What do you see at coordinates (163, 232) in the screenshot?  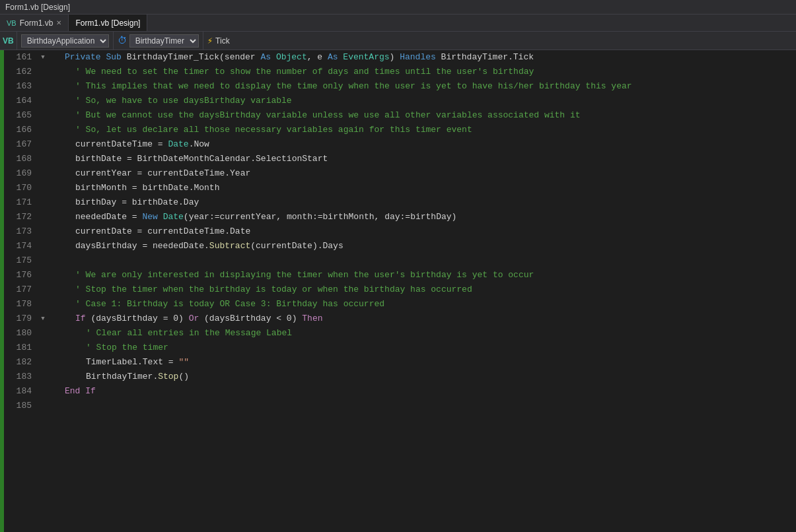 I see `token: currentDate = currentDateTime.Date` at bounding box center [163, 232].